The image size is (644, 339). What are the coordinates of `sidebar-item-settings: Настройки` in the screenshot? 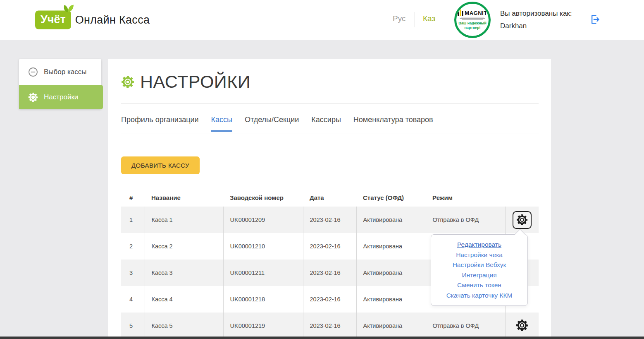 It's located at (61, 97).